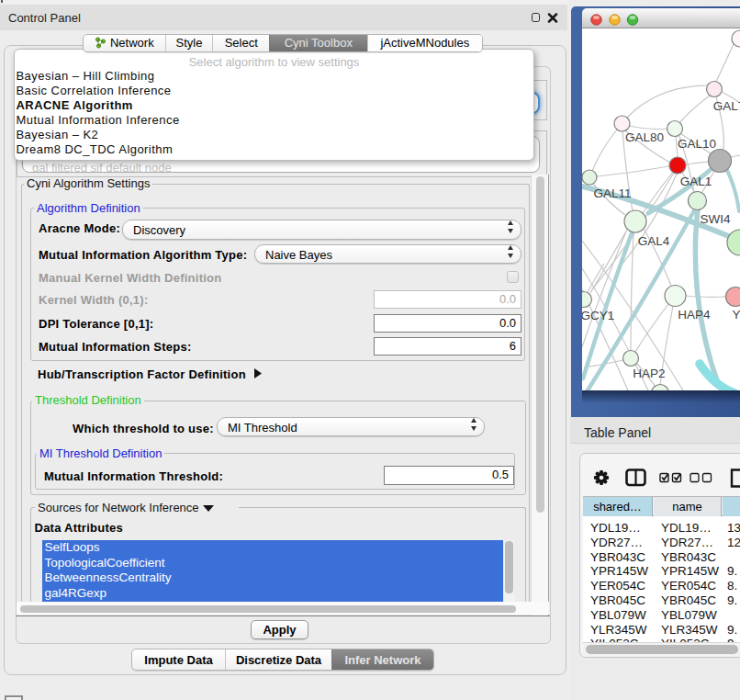  What do you see at coordinates (599, 316) in the screenshot?
I see `svg-text: GCY1` at bounding box center [599, 316].